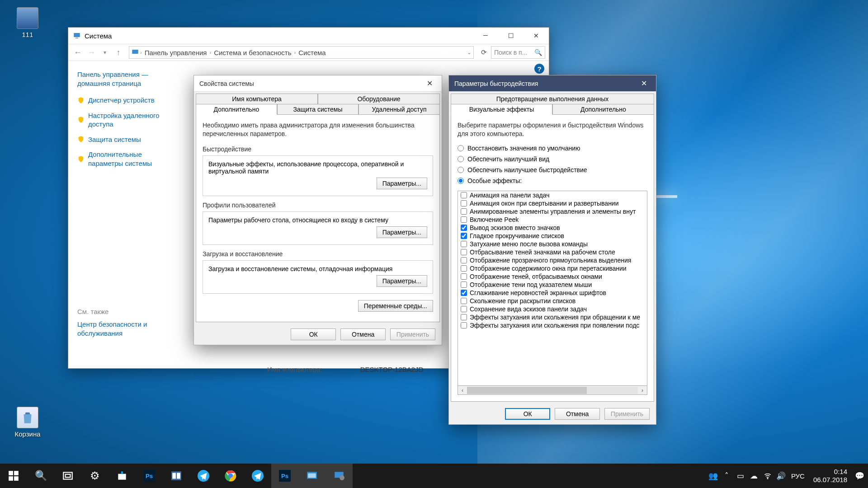 This screenshot has width=868, height=488. Describe the element at coordinates (68, 476) in the screenshot. I see `task-view-button` at that location.